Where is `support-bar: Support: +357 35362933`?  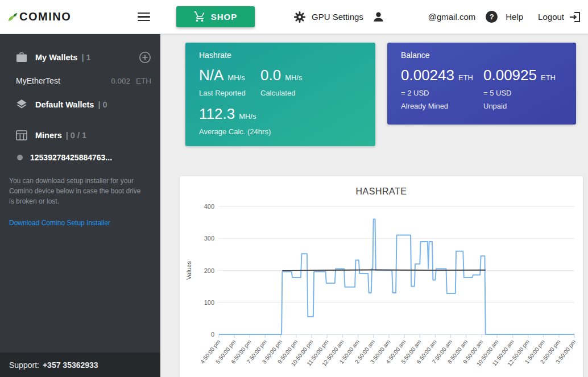
support-bar: Support: +357 35362933 is located at coordinates (80, 365).